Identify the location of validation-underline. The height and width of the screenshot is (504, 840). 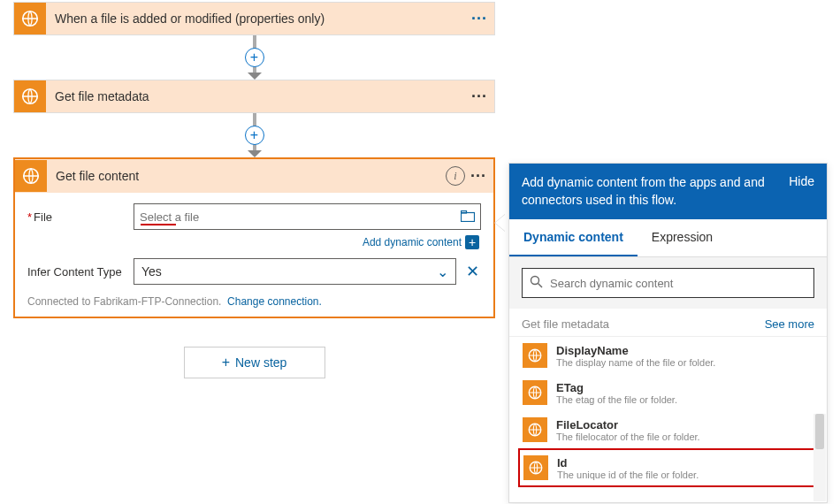
(158, 225).